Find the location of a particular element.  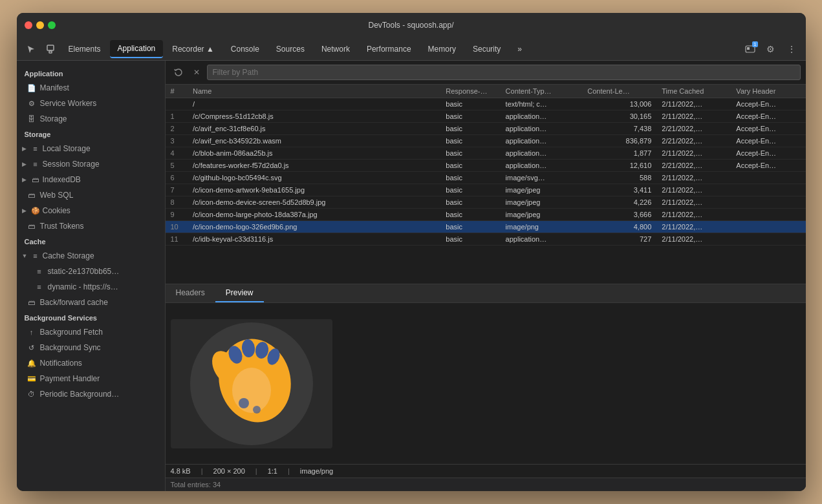

tab-more: » is located at coordinates (520, 49).